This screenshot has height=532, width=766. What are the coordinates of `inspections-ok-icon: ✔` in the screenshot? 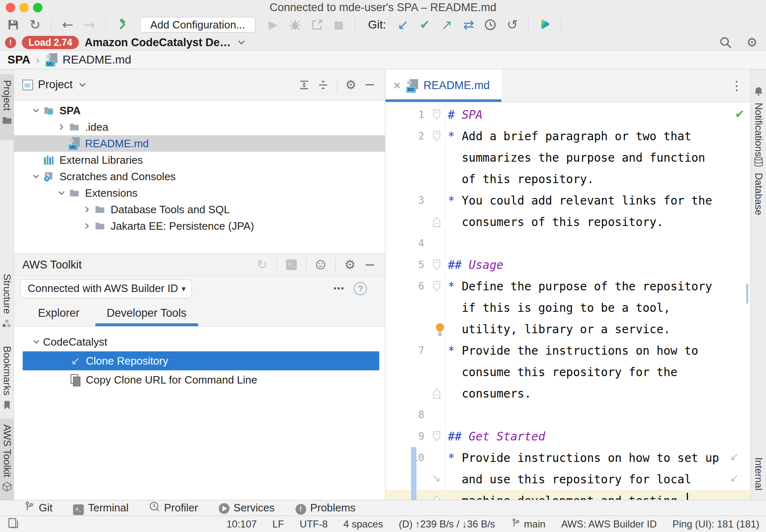 It's located at (740, 114).